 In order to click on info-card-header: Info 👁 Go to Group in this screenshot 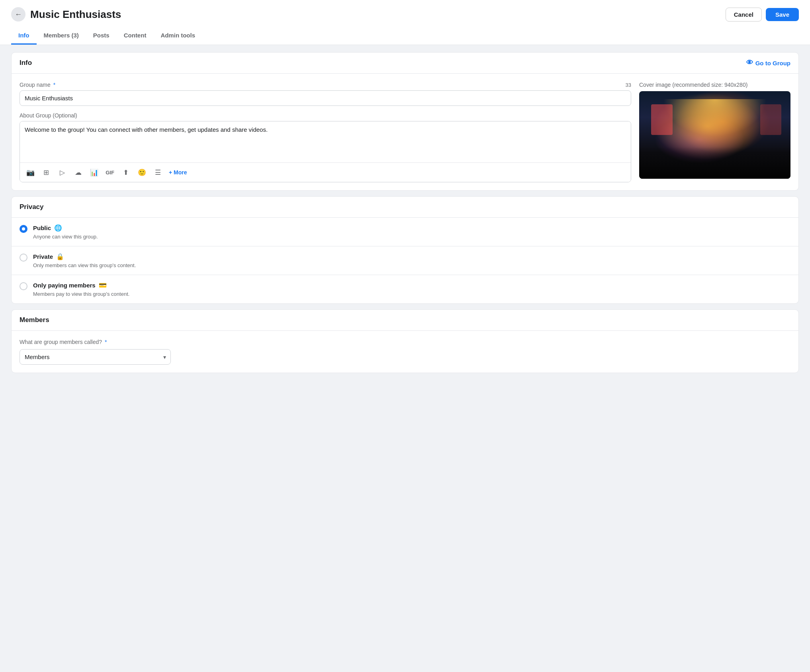, I will do `click(405, 63)`.